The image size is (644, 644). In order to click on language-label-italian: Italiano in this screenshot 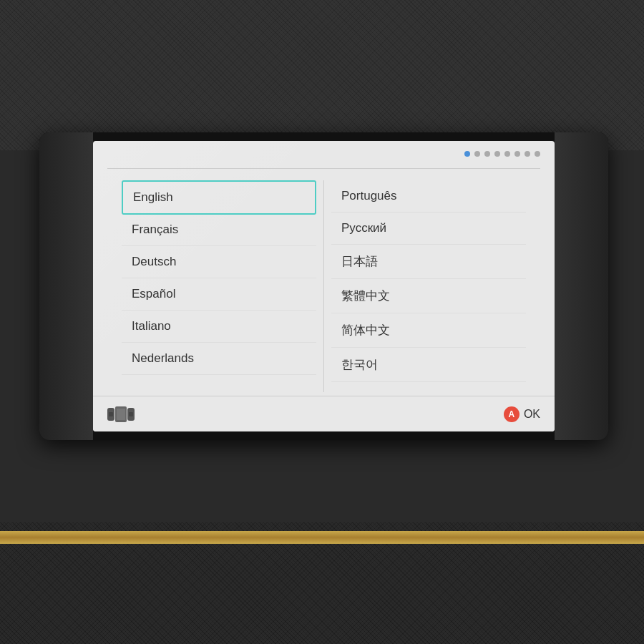, I will do `click(152, 326)`.